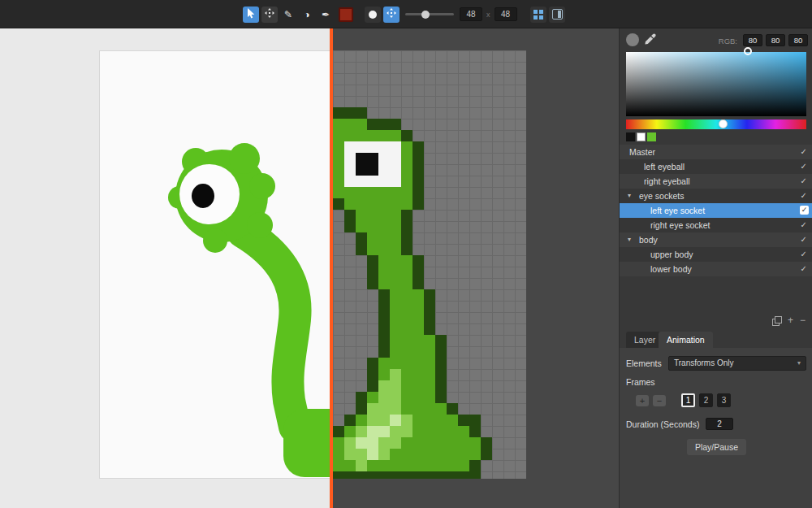 Image resolution: width=812 pixels, height=508 pixels. Describe the element at coordinates (672, 254) in the screenshot. I see `layer-label: upper body` at that location.